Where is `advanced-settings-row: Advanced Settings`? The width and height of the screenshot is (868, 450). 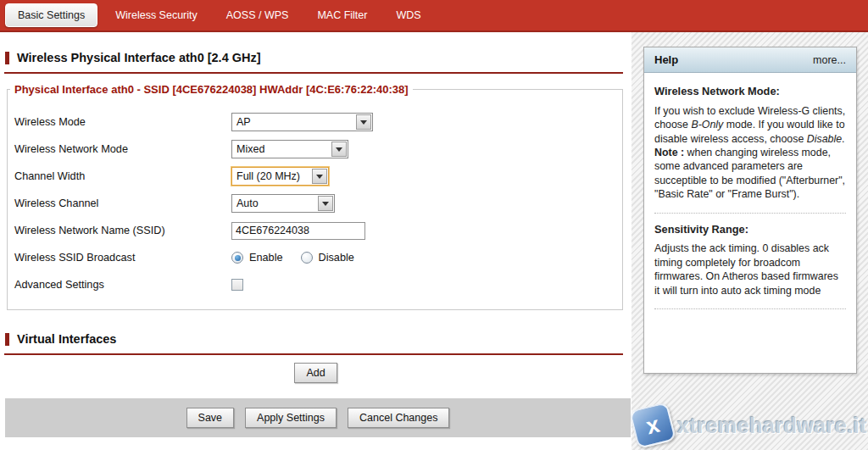 advanced-settings-row: Advanced Settings is located at coordinates (315, 285).